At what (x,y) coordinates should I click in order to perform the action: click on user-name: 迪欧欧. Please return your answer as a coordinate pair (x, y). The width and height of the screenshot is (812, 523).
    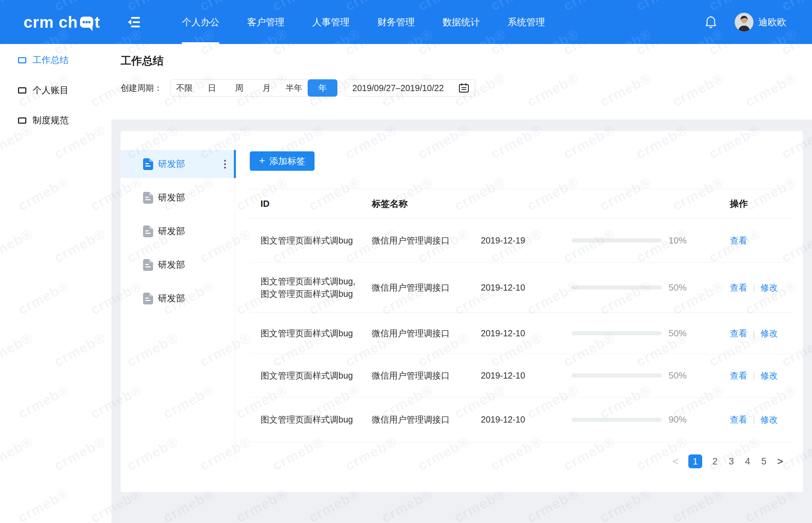
    Looking at the image, I should click on (773, 22).